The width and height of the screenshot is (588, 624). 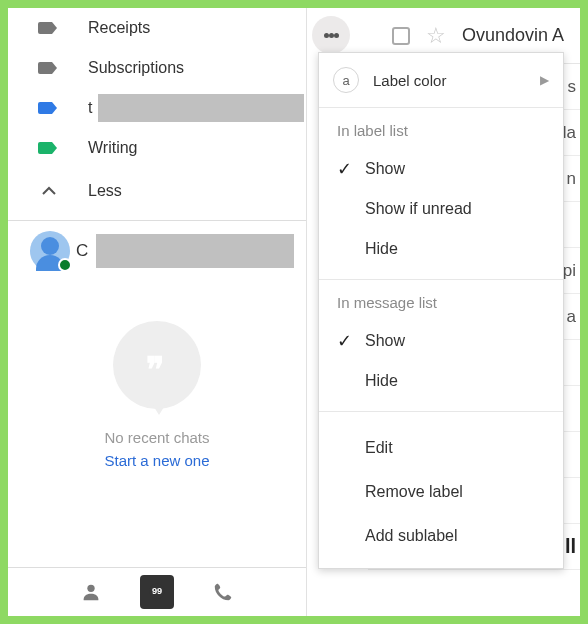 I want to click on menu-item-msg-show: ✓ Show, so click(x=441, y=341).